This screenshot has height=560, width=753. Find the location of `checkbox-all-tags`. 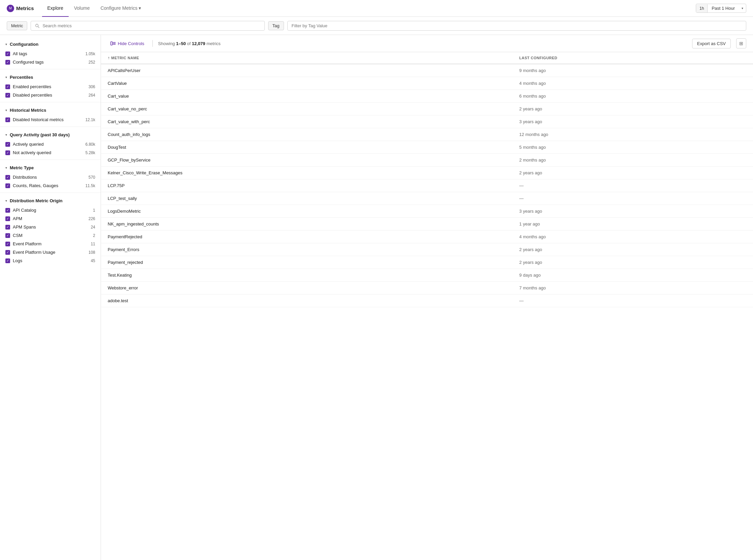

checkbox-all-tags is located at coordinates (8, 54).